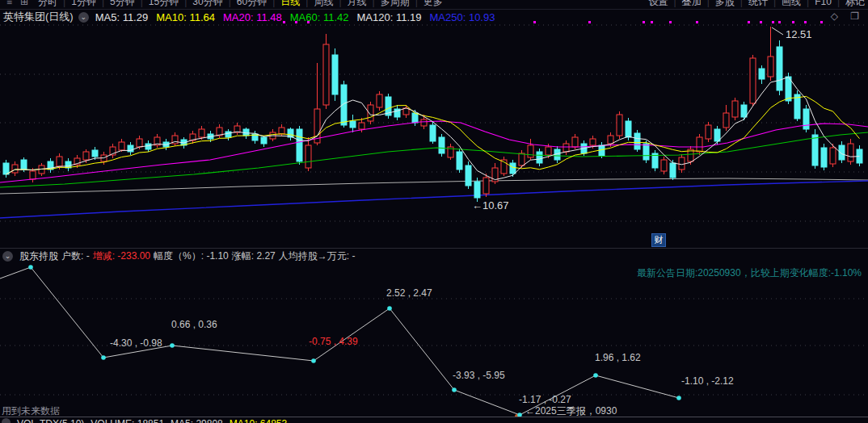 The width and height of the screenshot is (868, 423). What do you see at coordinates (197, 421) in the screenshot?
I see `vol-indicator-value: MA5: 29808` at bounding box center [197, 421].